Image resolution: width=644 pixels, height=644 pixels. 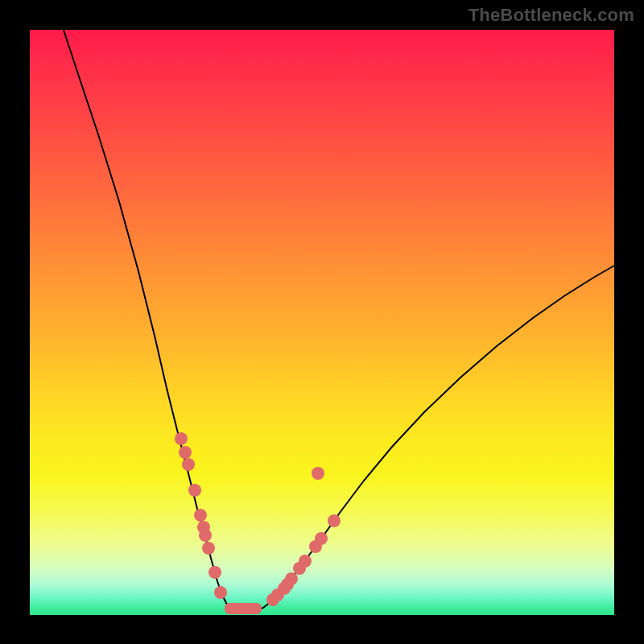 I want to click on watermark-text: TheBottleneck.com, so click(x=551, y=15).